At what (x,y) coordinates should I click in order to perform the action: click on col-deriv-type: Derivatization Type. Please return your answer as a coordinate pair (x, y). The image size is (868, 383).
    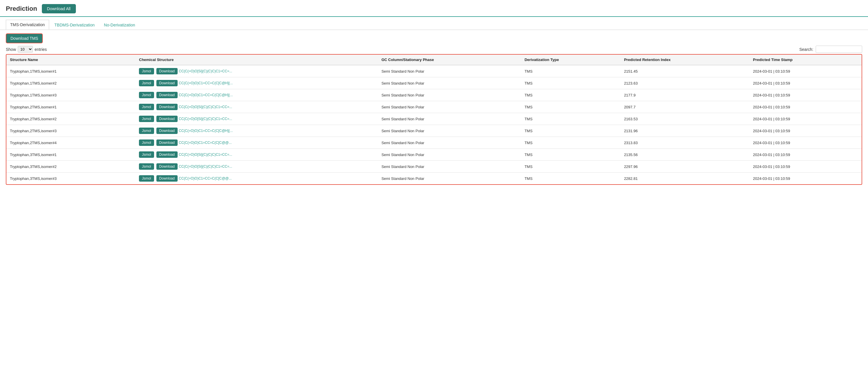
    Looking at the image, I should click on (571, 60).